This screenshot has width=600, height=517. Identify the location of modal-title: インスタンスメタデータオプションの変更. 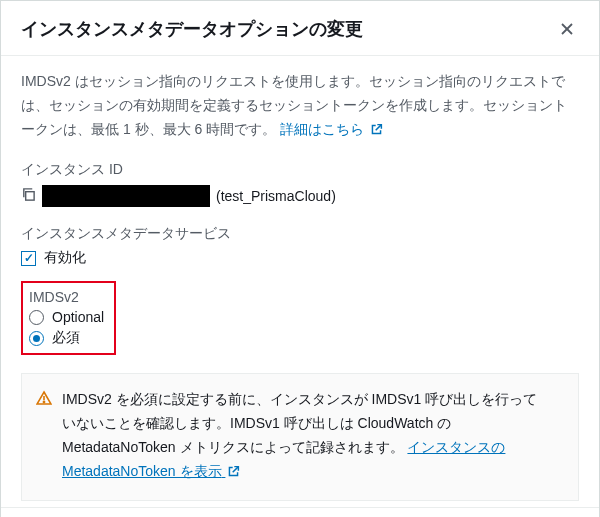
(192, 29).